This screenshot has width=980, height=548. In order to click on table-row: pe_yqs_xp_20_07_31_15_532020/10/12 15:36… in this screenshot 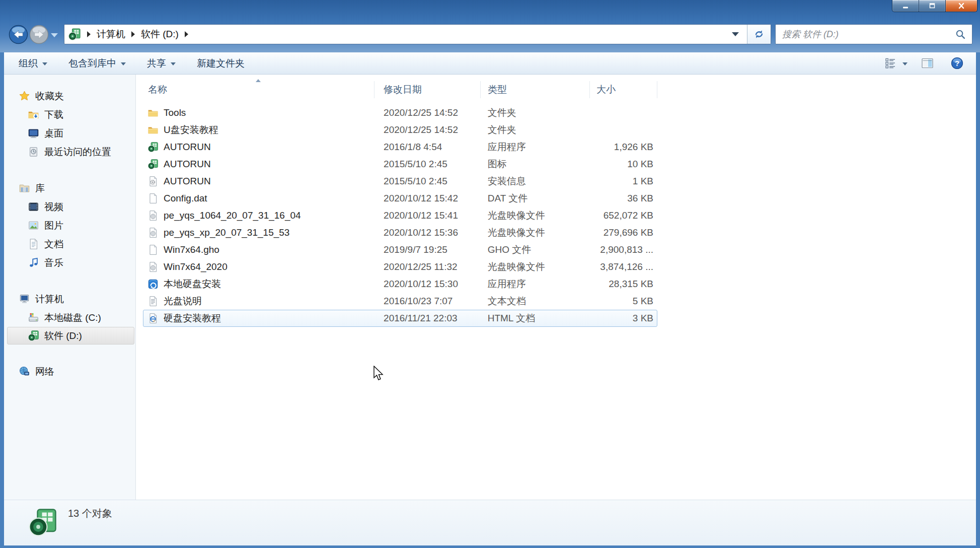, I will do `click(400, 233)`.